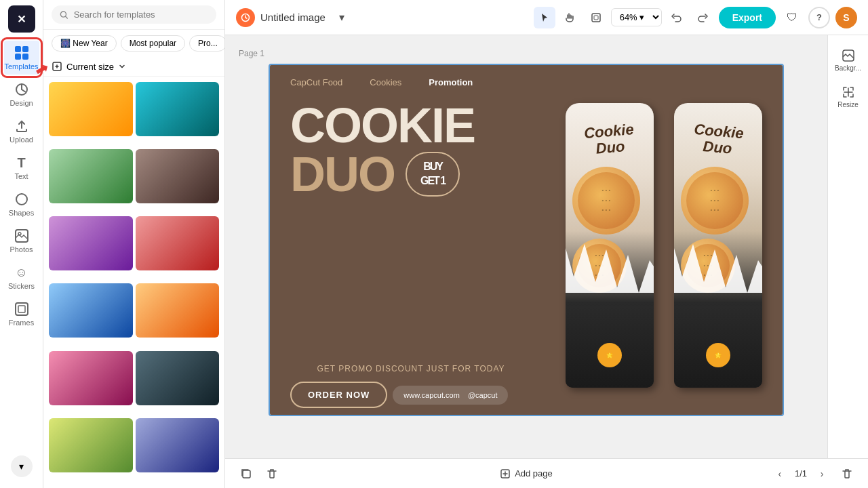 The height and width of the screenshot is (488, 868). What do you see at coordinates (411, 125) in the screenshot?
I see `cookie-title: COOKIE` at bounding box center [411, 125].